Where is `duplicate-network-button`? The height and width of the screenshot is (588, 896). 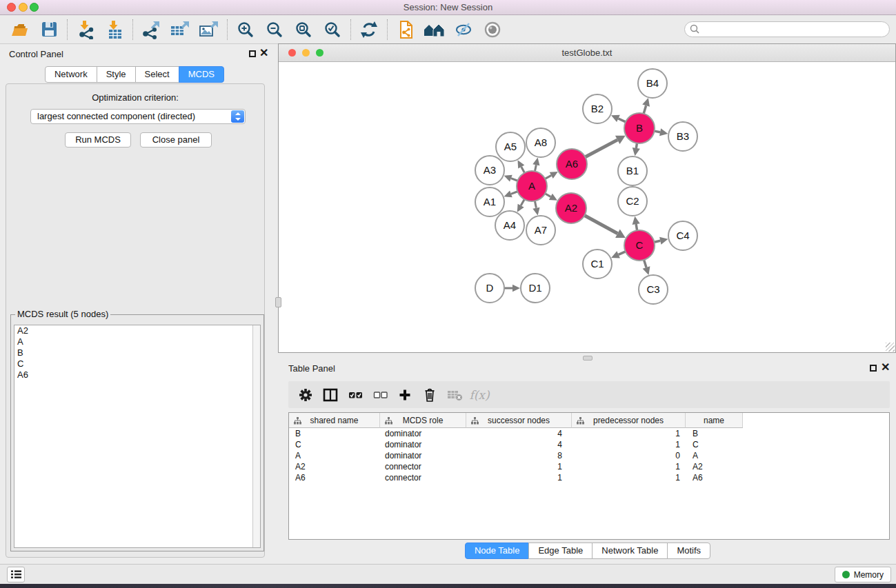 duplicate-network-button is located at coordinates (406, 30).